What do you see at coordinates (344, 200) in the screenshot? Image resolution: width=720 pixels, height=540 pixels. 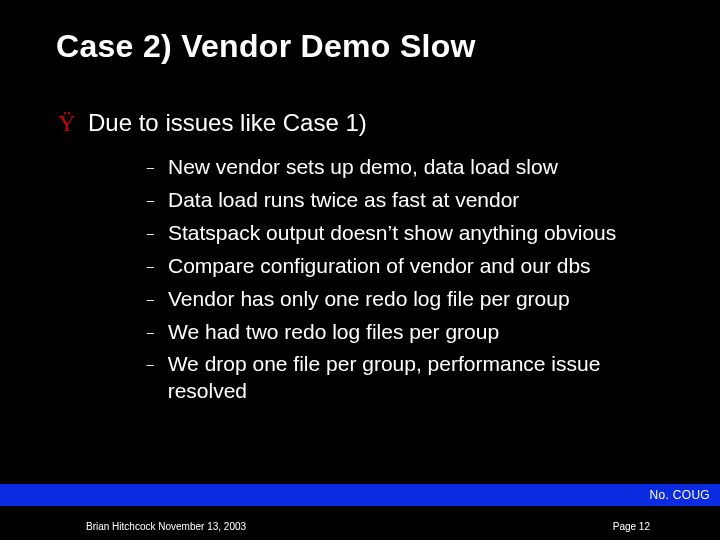 I see `list-item-text: Data load runs twice as fast at vendor` at bounding box center [344, 200].